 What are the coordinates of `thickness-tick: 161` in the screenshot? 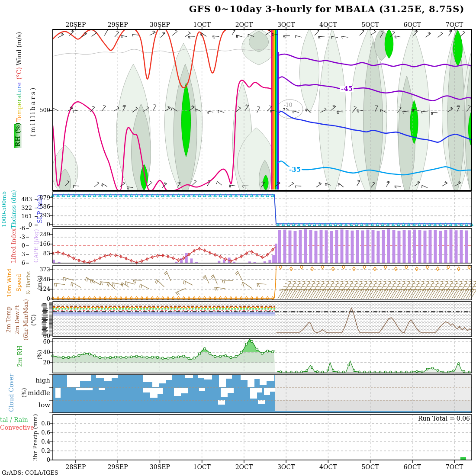 It's located at (26, 216).